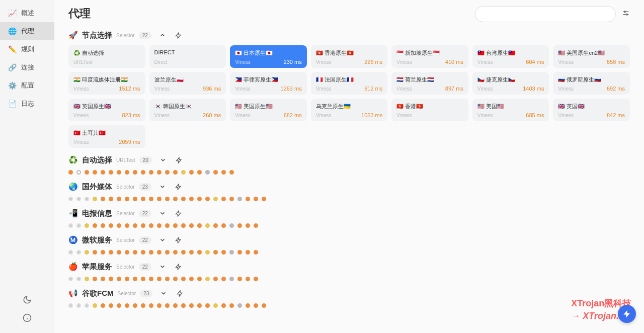 The image size is (644, 333). Describe the element at coordinates (27, 86) in the screenshot. I see `sidebar-item-4: ⚙️配置` at that location.